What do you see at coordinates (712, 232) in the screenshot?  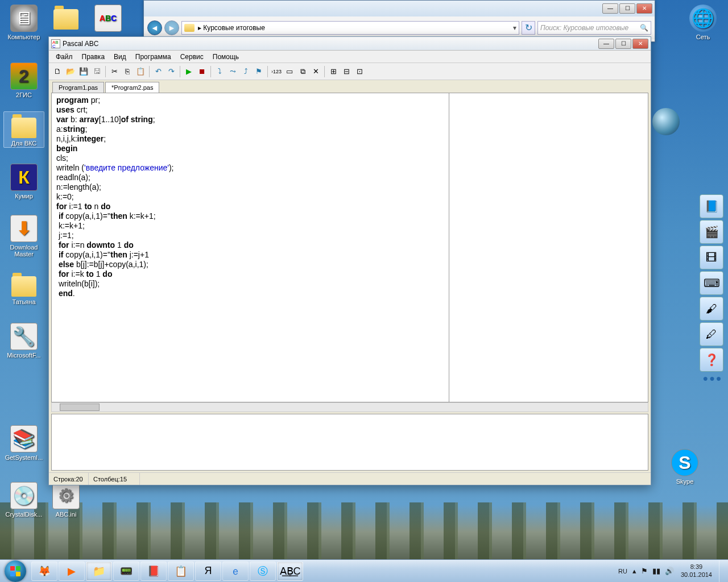 I see `deskband-button-1: 🎬` at bounding box center [712, 232].